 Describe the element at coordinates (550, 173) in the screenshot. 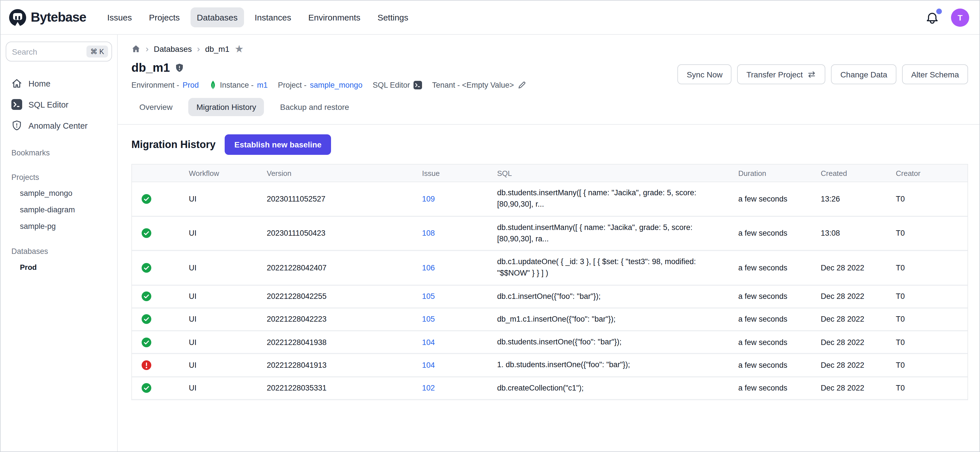

I see `migration-table-header: Workflow Version Issue SQL Duration Crea…` at that location.